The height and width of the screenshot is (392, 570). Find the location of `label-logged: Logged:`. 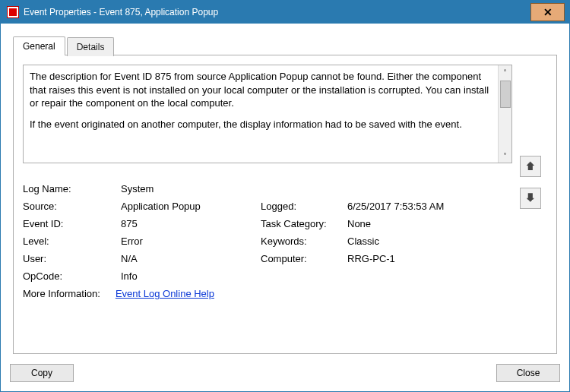

label-logged: Logged: is located at coordinates (302, 207).